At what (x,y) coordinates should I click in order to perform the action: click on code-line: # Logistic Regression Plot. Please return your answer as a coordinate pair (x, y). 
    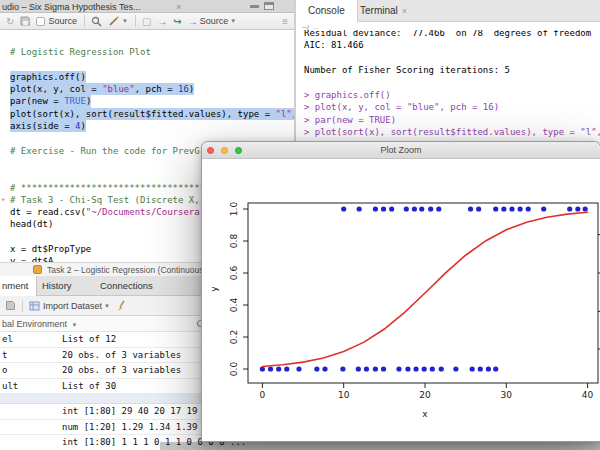
    Looking at the image, I should click on (147, 52).